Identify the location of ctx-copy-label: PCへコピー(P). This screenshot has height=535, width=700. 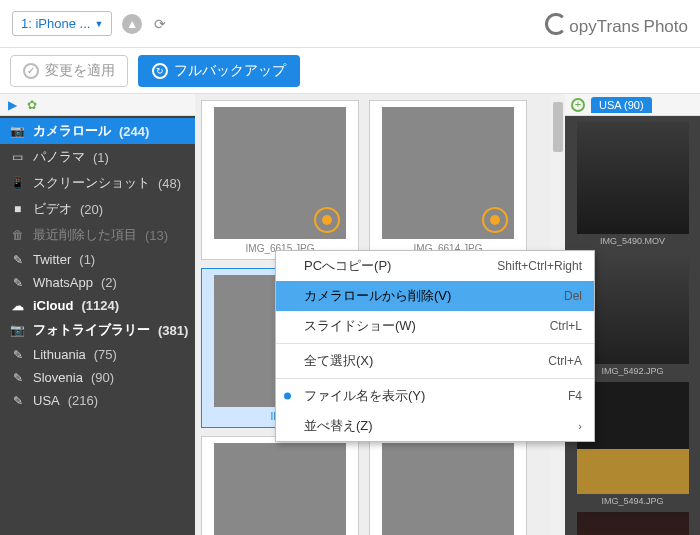
(348, 266).